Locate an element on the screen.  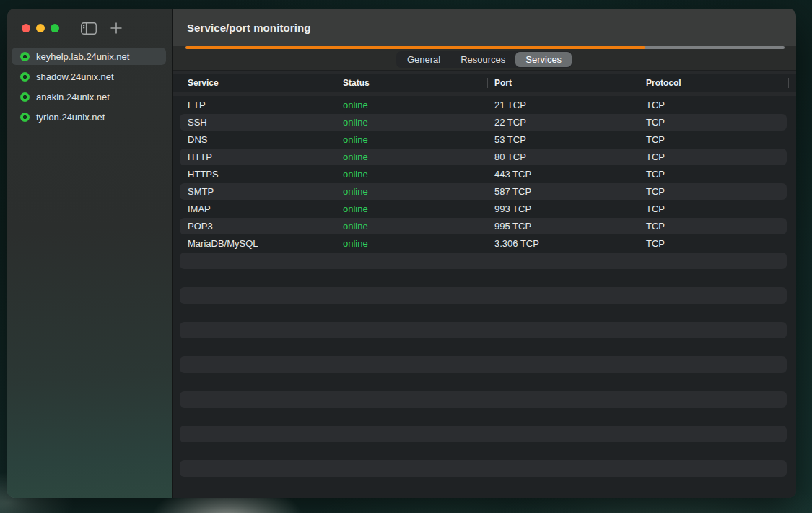
table-row: POP3online995 TCPTCP is located at coordinates (484, 226).